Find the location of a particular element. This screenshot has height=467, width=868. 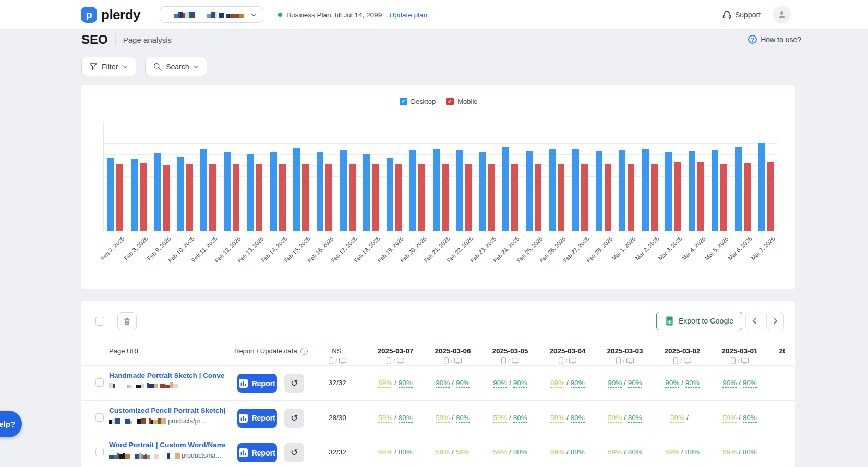

search-button: Search is located at coordinates (176, 67).